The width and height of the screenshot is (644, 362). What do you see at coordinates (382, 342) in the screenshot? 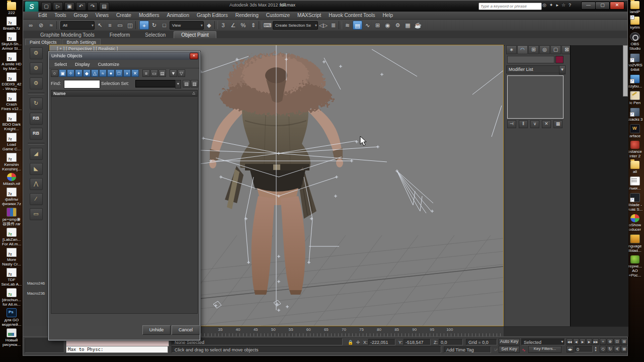
I see `x-coordinate-field: -222,051` at bounding box center [382, 342].